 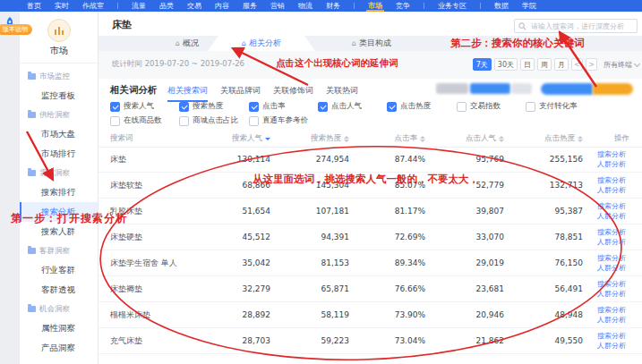 What do you see at coordinates (278, 5) in the screenshot?
I see `nav-item-营销: 营销` at bounding box center [278, 5].